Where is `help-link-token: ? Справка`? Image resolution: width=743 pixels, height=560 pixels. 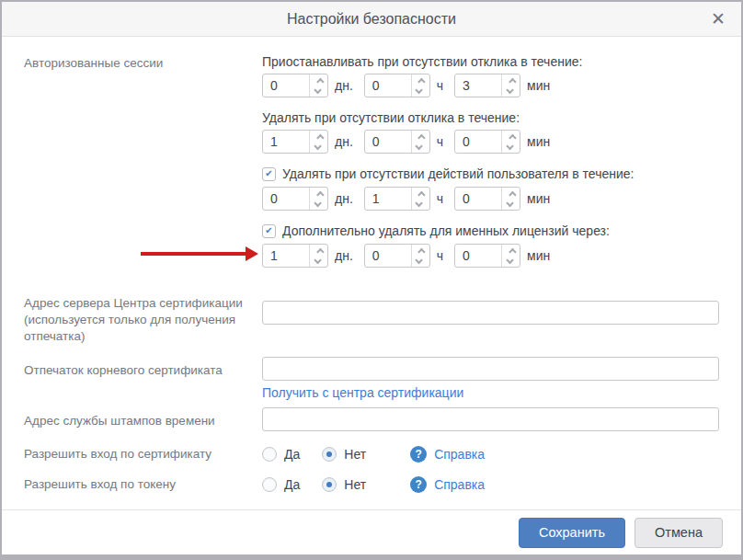 help-link-token: ? Справка is located at coordinates (447, 485).